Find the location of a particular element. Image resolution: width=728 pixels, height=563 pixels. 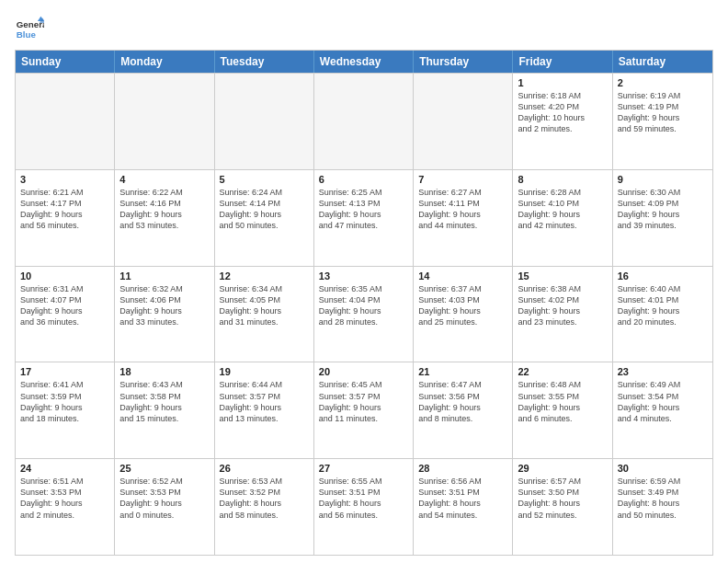

day-number: 14 is located at coordinates (463, 276).